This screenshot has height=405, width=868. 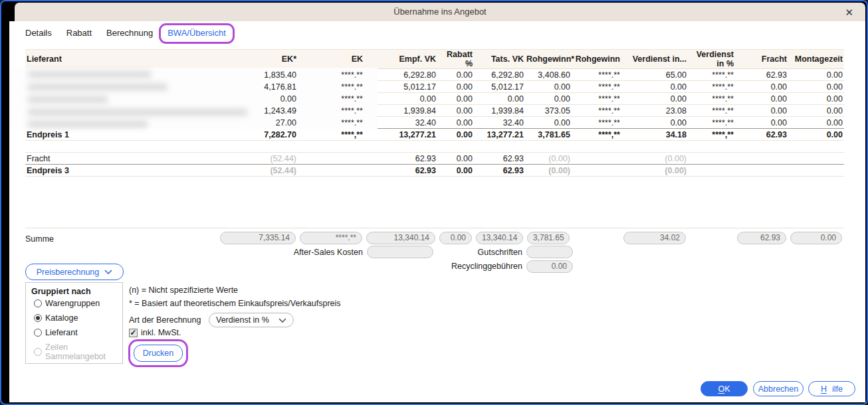 What do you see at coordinates (655, 60) in the screenshot?
I see `column-header: Verdienst in...` at bounding box center [655, 60].